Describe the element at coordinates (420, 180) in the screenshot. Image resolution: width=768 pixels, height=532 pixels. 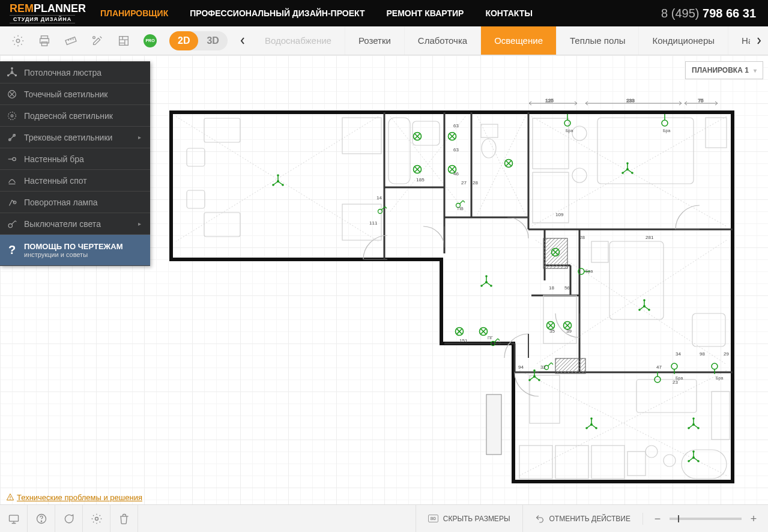
I see `dim-185: 185` at that location.